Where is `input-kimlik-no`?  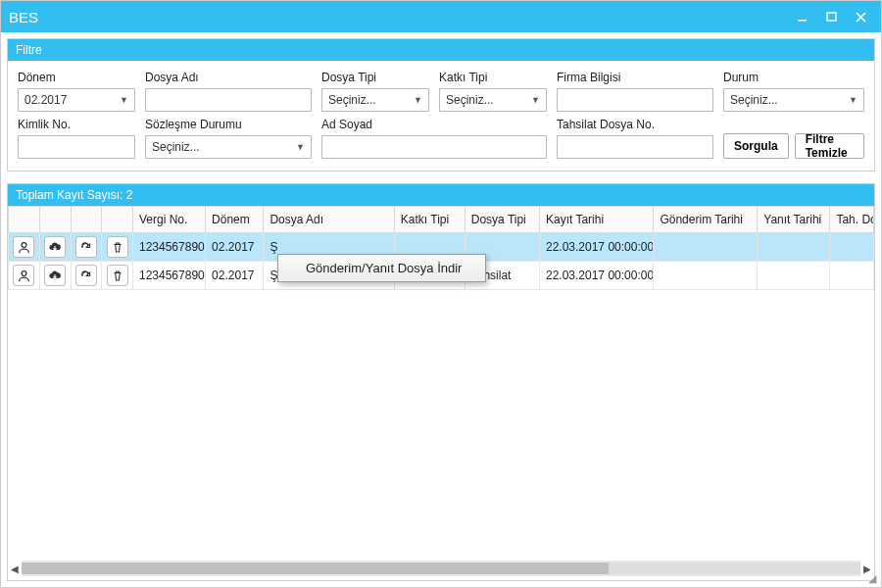
input-kimlik-no is located at coordinates (76, 147).